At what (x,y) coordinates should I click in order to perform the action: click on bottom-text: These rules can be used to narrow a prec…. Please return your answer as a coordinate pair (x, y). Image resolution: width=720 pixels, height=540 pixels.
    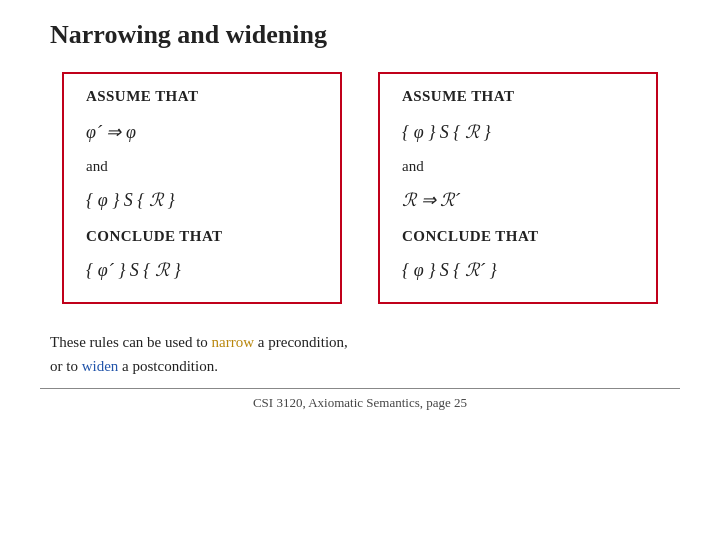
    Looking at the image, I should click on (360, 354).